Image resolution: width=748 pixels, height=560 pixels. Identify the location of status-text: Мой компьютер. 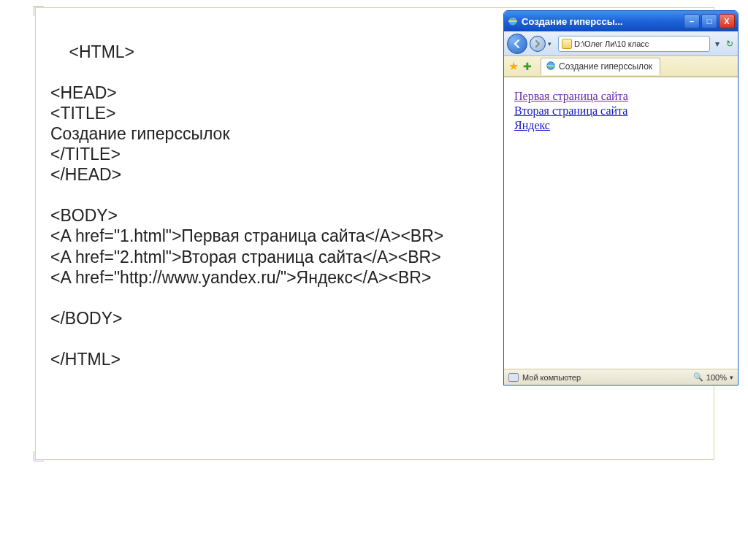
(552, 377).